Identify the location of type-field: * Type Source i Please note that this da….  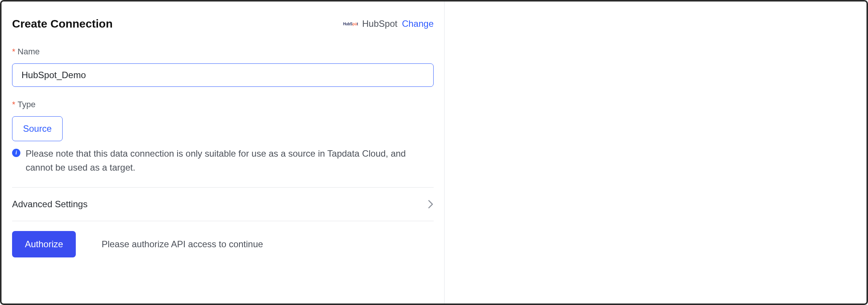
(223, 137).